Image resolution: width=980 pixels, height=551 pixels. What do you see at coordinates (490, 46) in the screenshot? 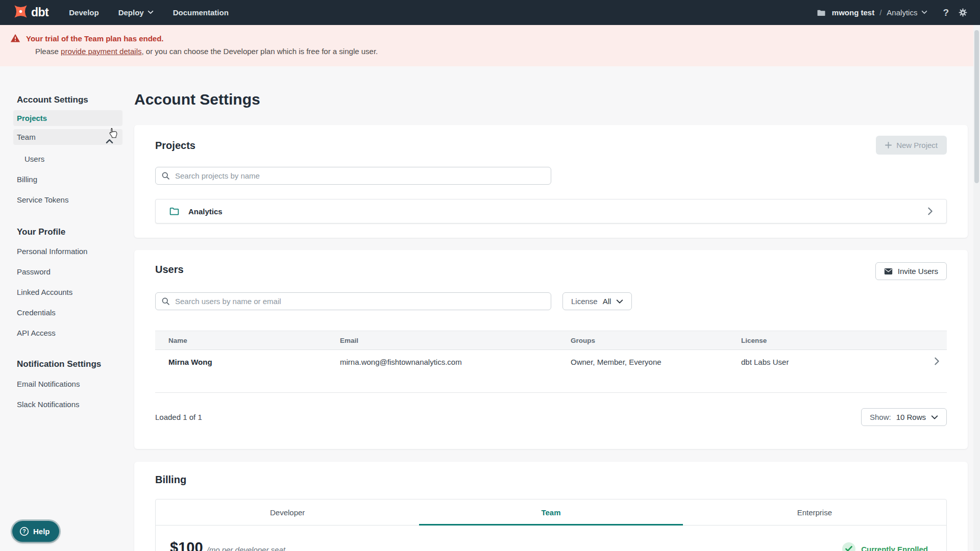
I see `trial-ended-banner: Your trial of the Team plan has ended. P…` at bounding box center [490, 46].